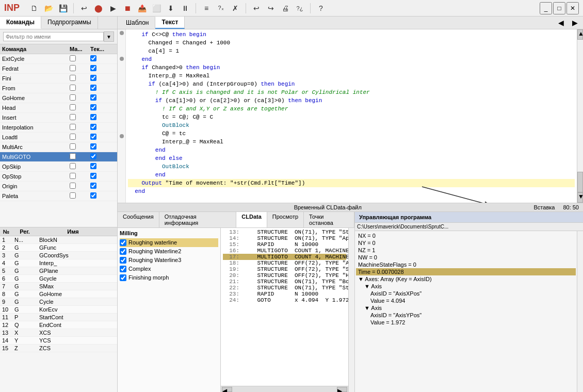  I want to click on register-row: 14 Y YCS, so click(59, 340).